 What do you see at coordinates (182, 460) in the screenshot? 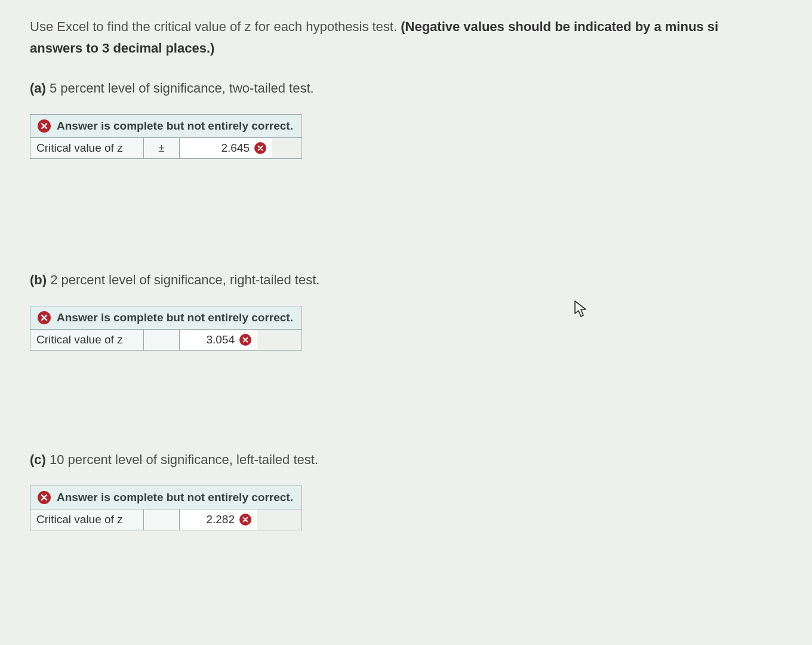
I see `part-c-text: 10 percent level of significance, left-t…` at bounding box center [182, 460].